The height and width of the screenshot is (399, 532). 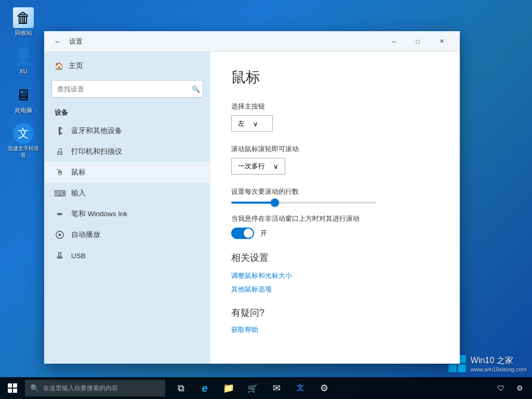 What do you see at coordinates (127, 235) in the screenshot?
I see `sidebar-item-autoplay: 自动播放` at bounding box center [127, 235].